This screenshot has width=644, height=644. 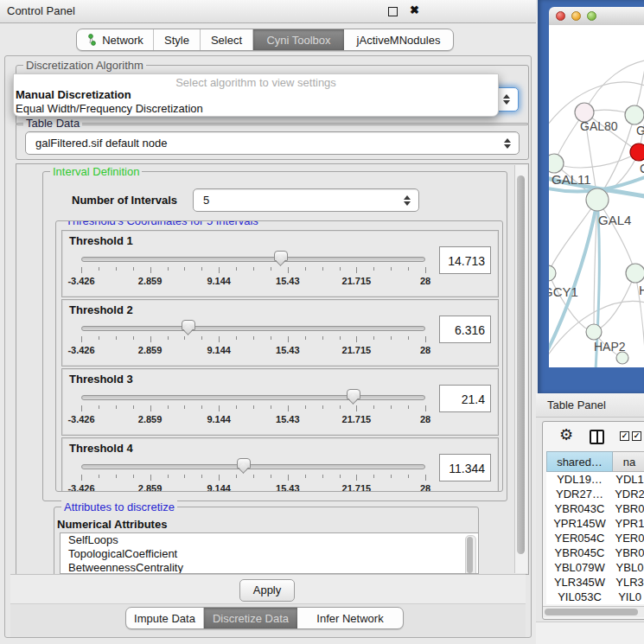 I want to click on threshold-value-field: 11.344, so click(x=465, y=468).